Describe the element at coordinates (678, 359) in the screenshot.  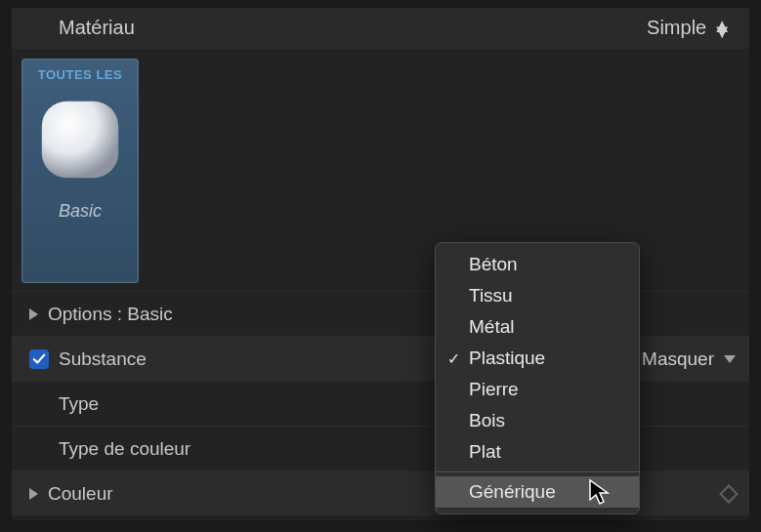
I see `substance-action-label: Masquer` at that location.